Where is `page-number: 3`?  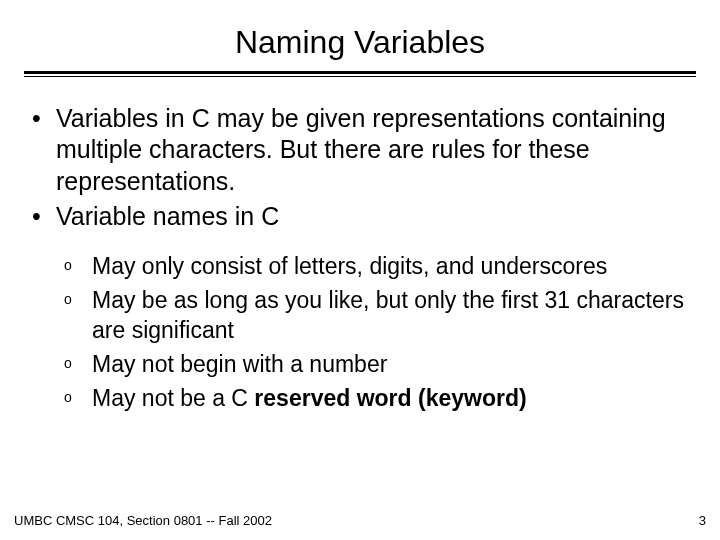 page-number: 3 is located at coordinates (702, 520).